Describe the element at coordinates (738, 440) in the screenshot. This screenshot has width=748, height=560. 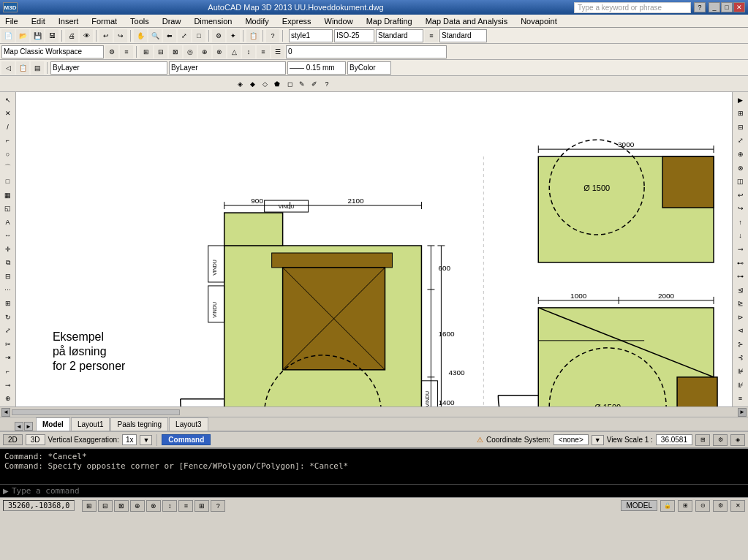
I see `snap-btn2: ◈` at that location.